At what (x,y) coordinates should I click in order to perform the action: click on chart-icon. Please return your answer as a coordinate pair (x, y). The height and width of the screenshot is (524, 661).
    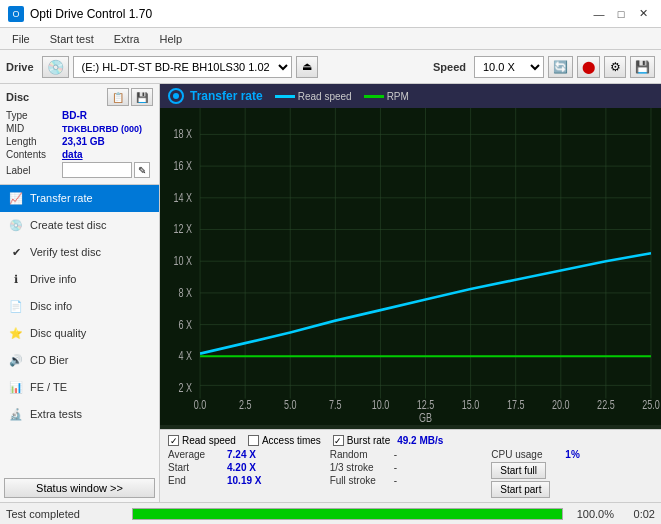
    Looking at the image, I should click on (176, 96).